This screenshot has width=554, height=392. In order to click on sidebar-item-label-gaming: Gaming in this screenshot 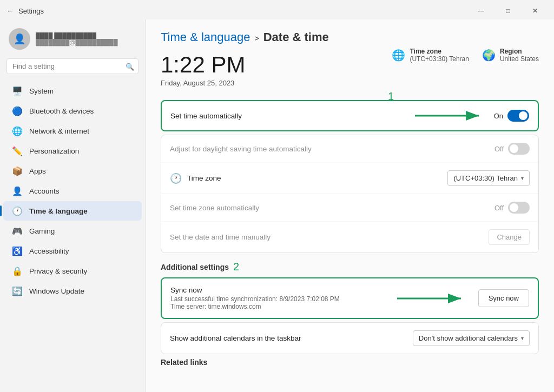, I will do `click(42, 231)`.